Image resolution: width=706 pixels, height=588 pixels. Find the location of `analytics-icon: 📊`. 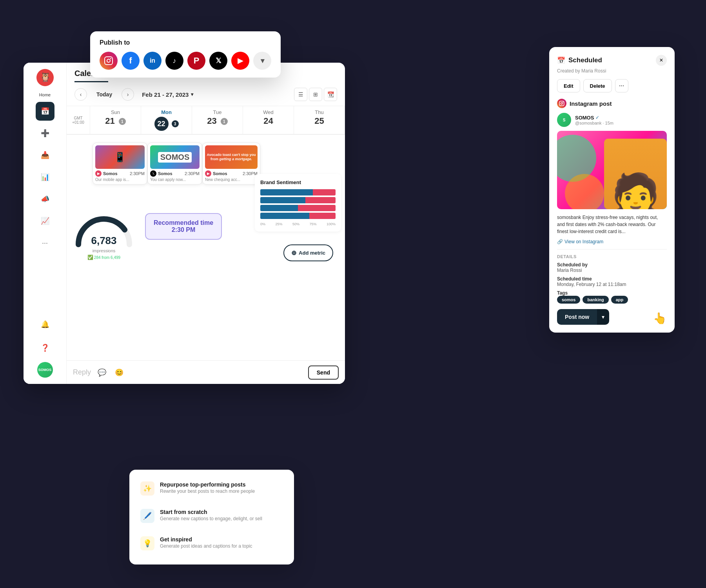

analytics-icon: 📊 is located at coordinates (45, 177).